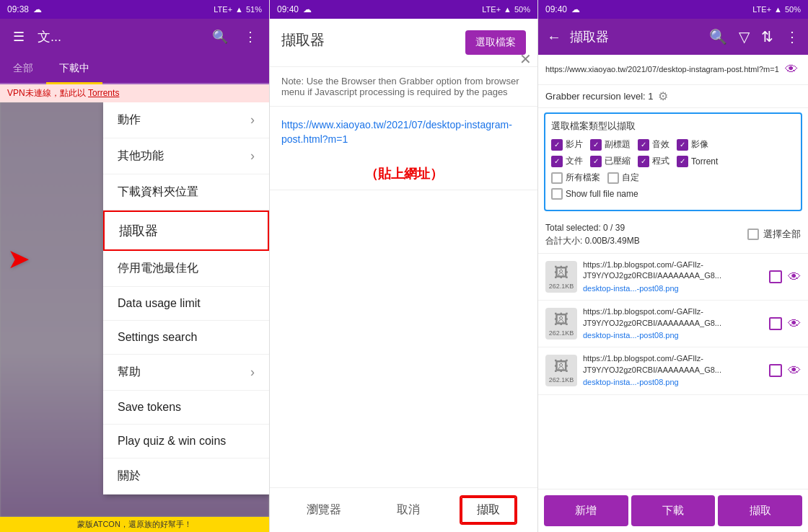 The width and height of the screenshot is (808, 532). Describe the element at coordinates (635, 37) in the screenshot. I see `p3-title: 擷取器` at that location.